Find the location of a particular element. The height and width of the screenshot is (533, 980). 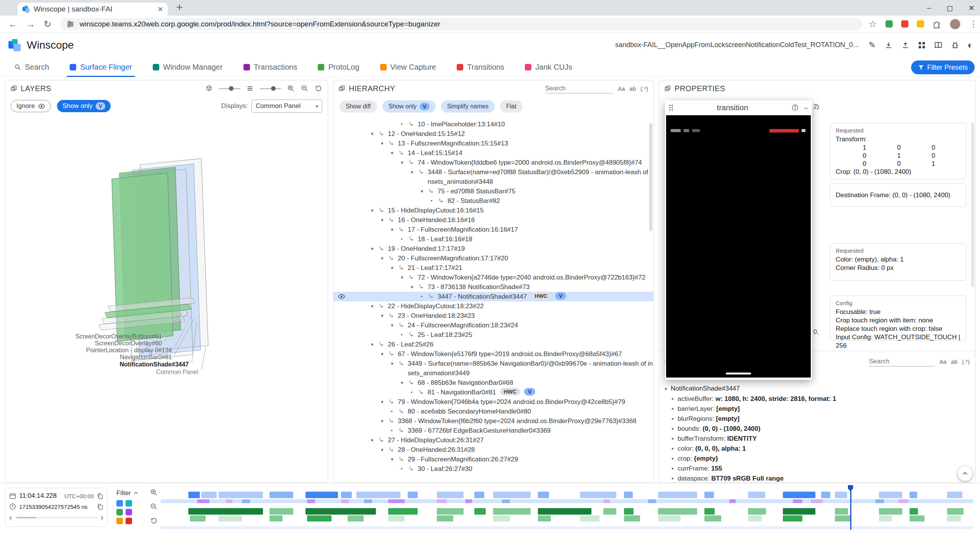

tree-row: ▾73 - 8736138 NotificationShade#73 is located at coordinates (493, 287).